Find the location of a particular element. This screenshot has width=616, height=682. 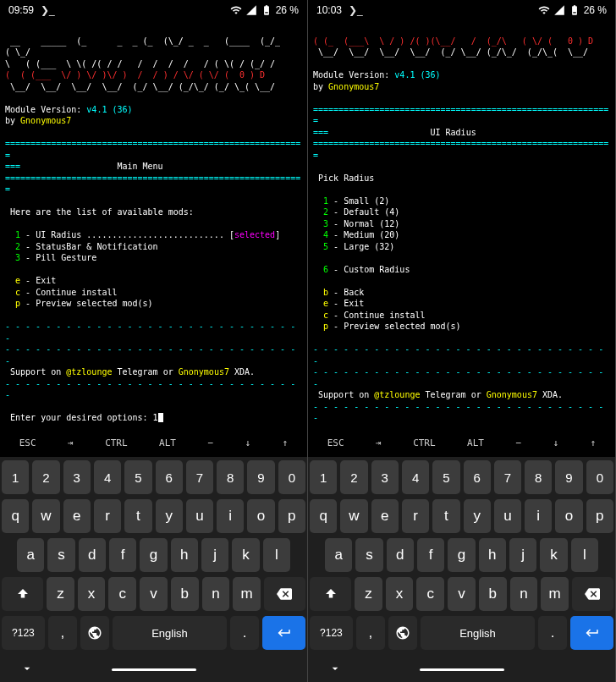

esc-key: ESC is located at coordinates (336, 443).